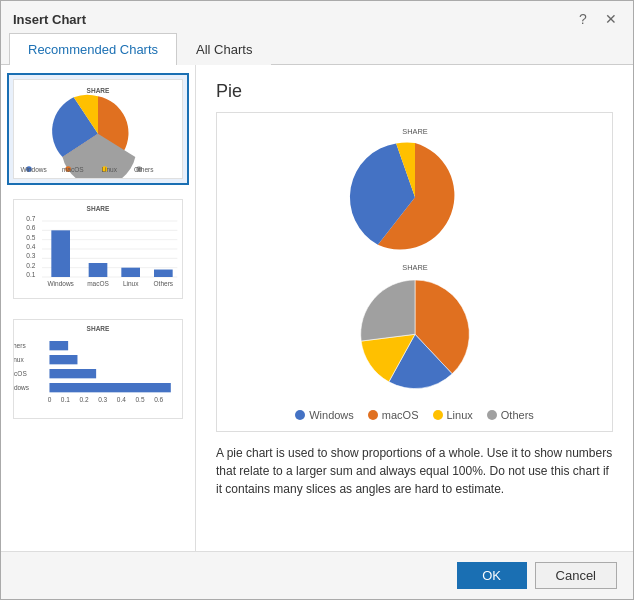 This screenshot has width=634, height=600. What do you see at coordinates (98, 249) in the screenshot?
I see `bar-thumb-preview: SHARE 0.7 0.6 0.5 0.4 0.3 0.2 0.1` at bounding box center [98, 249].